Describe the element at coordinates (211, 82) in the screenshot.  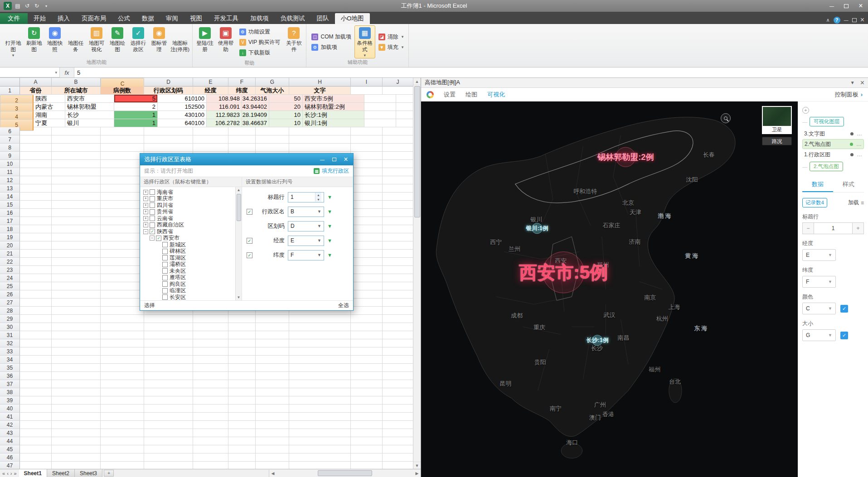
I see `column-header: E` at that location.